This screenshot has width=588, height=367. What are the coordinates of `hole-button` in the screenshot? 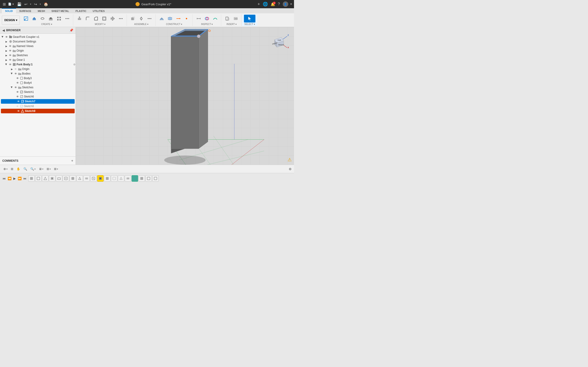 It's located at (51, 18).